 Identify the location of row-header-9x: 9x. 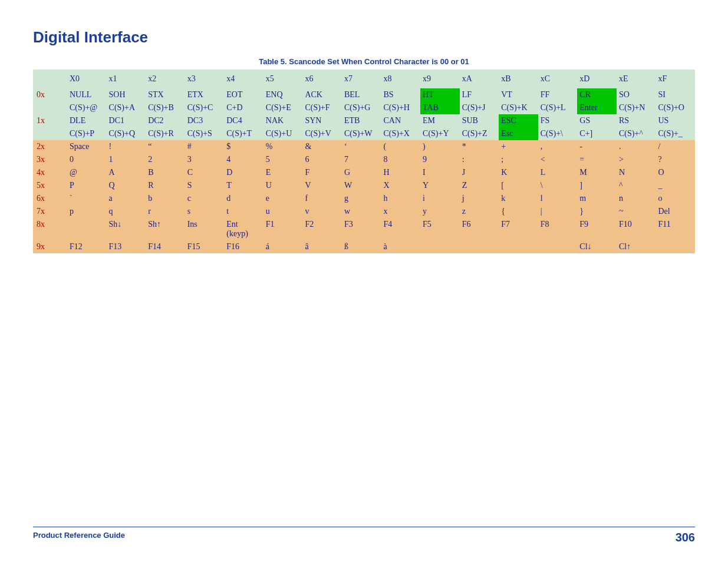
(50, 247).